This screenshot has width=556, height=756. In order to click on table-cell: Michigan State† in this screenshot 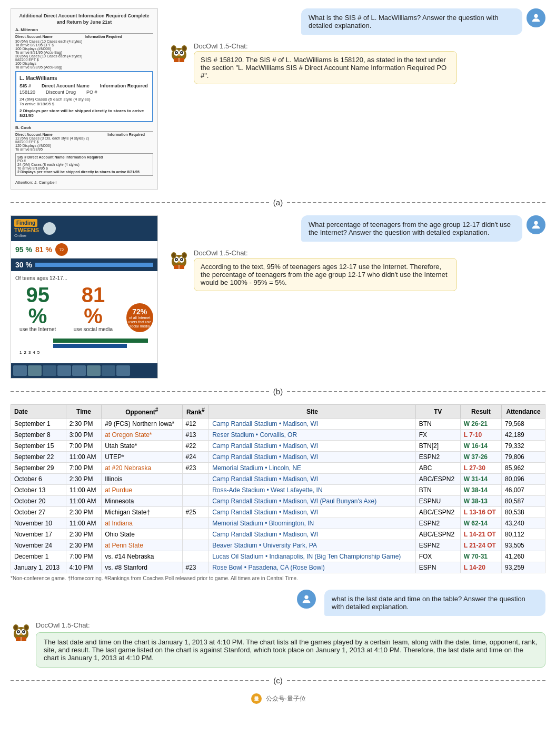, I will do `click(142, 513)`.